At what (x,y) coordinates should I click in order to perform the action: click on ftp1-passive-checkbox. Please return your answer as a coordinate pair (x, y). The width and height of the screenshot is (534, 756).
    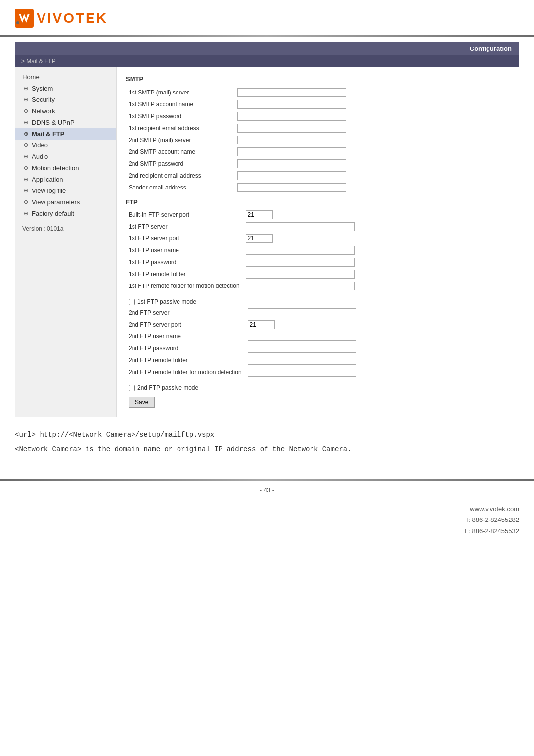
    Looking at the image, I should click on (132, 302).